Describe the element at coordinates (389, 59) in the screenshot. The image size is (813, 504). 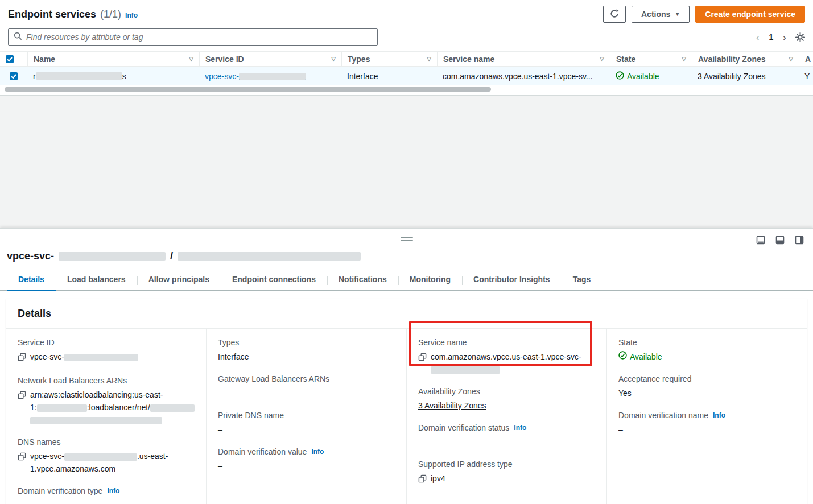
I see `column-header-types: Types ▽` at that location.